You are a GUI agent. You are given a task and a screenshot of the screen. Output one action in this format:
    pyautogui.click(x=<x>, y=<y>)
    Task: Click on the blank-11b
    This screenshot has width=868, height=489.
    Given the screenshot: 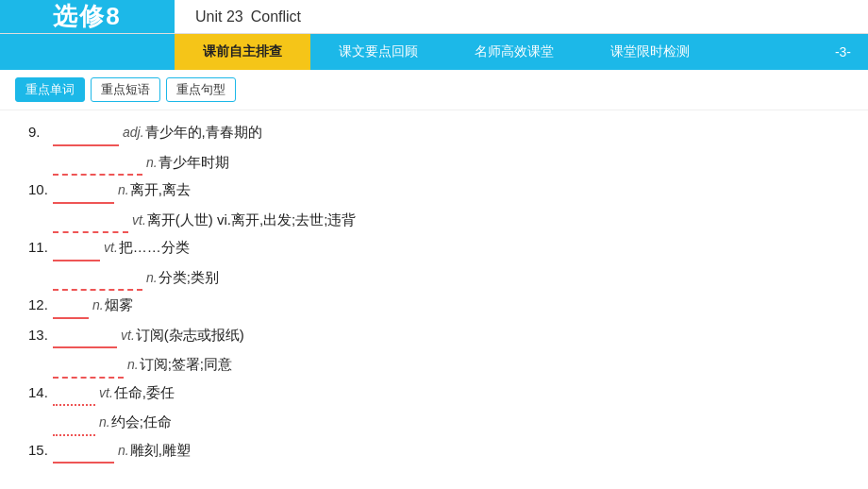 What is the action you would take?
    pyautogui.click(x=98, y=278)
    